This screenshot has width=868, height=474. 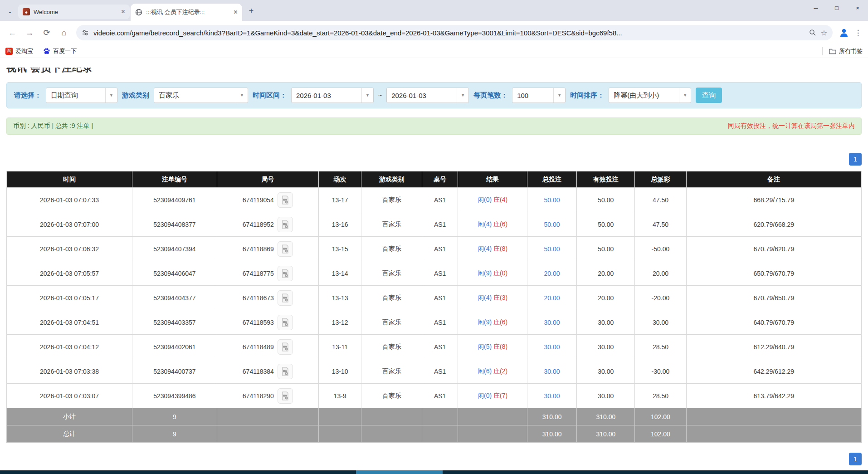 I want to click on sort-select: 降幂(由大到小) ▼, so click(x=650, y=95).